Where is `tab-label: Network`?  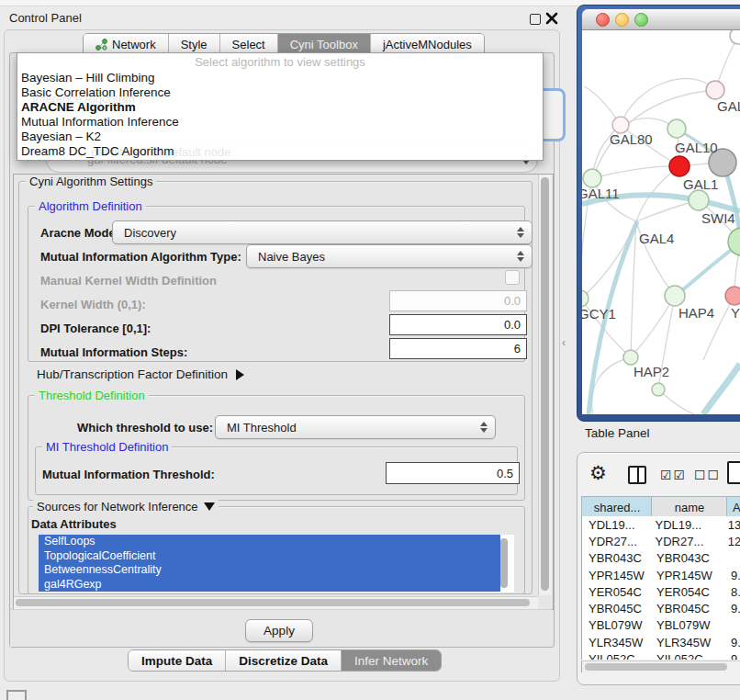 tab-label: Network is located at coordinates (134, 44).